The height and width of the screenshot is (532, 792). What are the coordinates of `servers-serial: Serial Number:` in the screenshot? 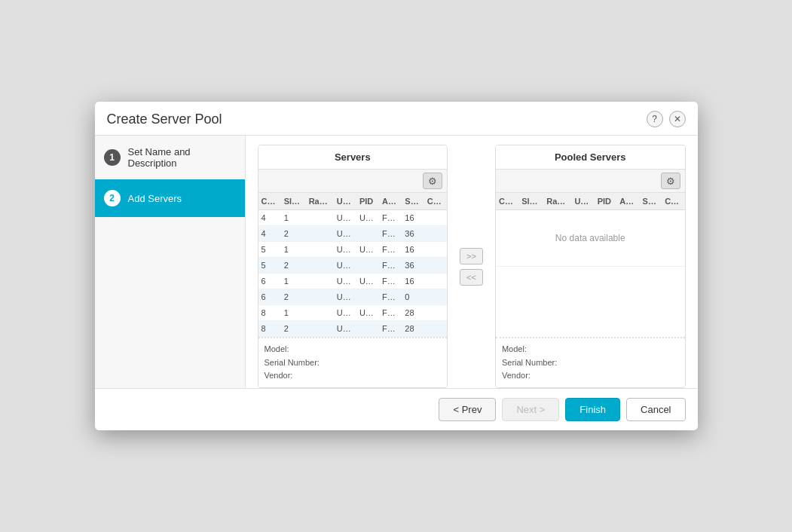 It's located at (353, 363).